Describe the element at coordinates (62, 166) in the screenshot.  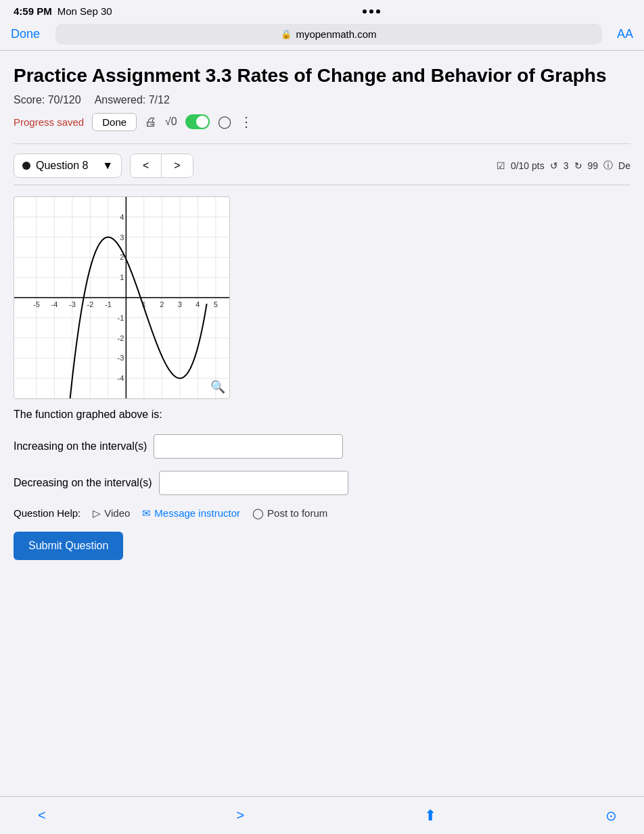
I see `question-label: Question 8` at that location.